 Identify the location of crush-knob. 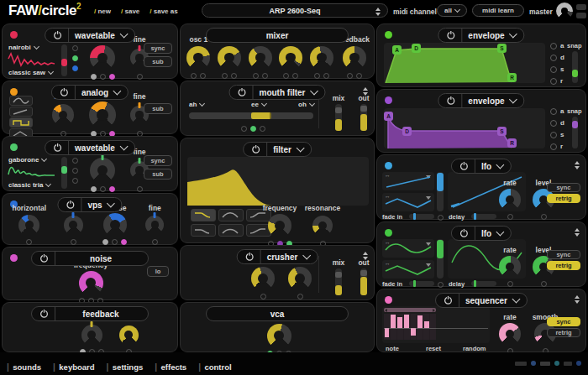
(263, 279).